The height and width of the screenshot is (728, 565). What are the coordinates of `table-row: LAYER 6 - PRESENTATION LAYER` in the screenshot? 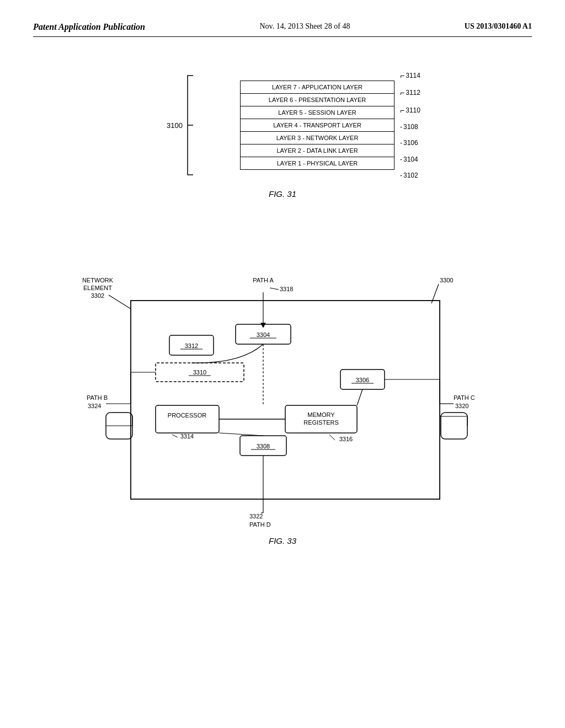 It's located at (318, 100).